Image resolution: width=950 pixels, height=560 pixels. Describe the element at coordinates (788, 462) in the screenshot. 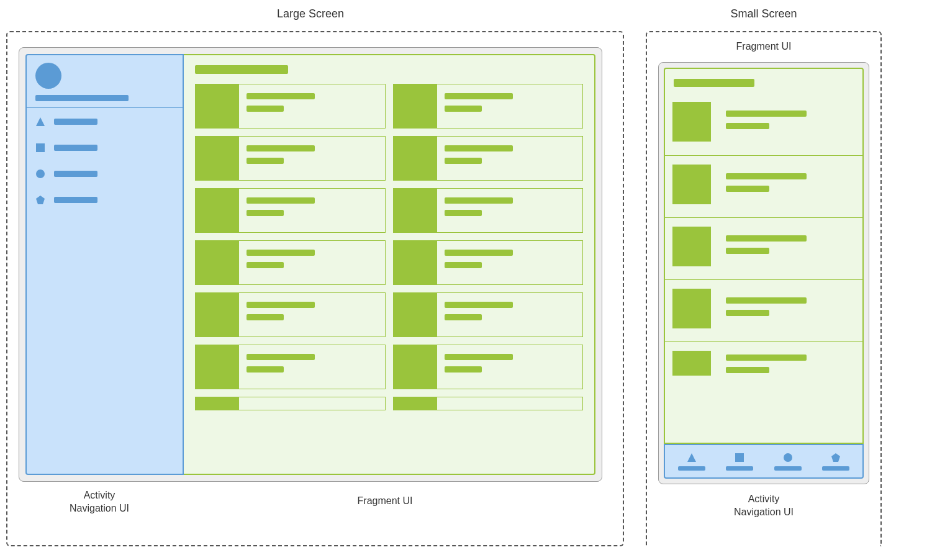

I see `bottom-nav-item-circle` at that location.